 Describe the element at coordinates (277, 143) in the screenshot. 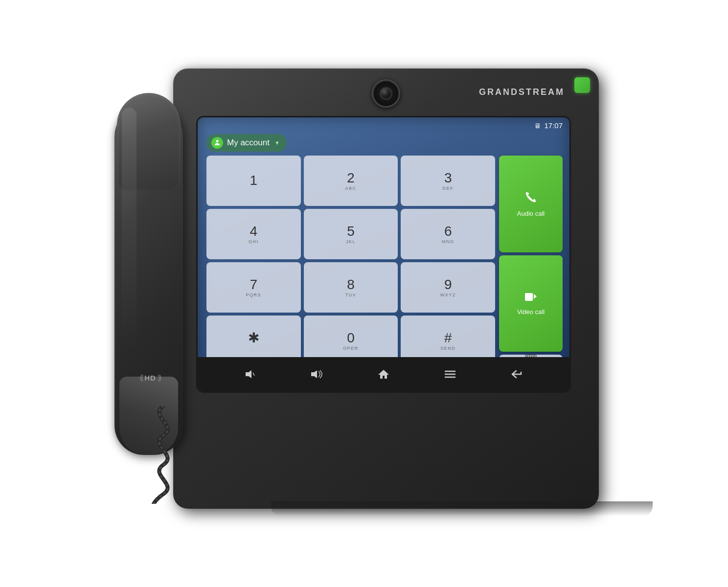

I see `dropdown-arrow-icon: ▼` at that location.